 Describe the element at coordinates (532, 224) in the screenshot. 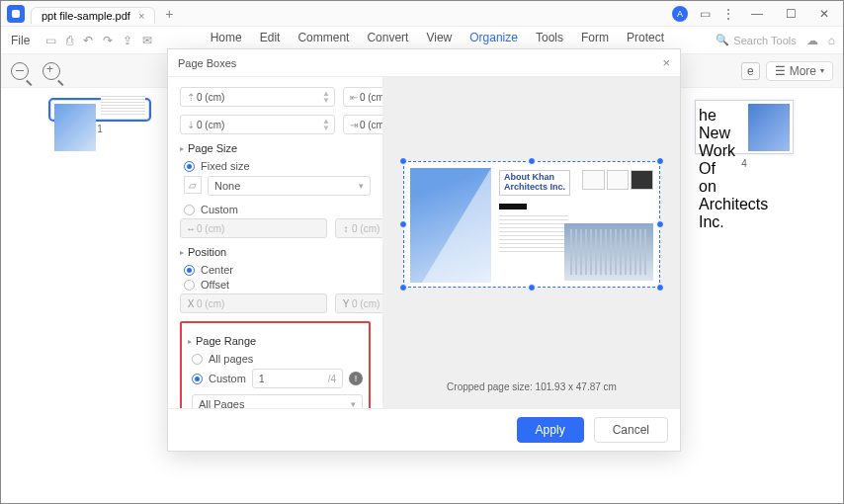

I see `crop-preview: About KhanArchitects Inc.` at that location.